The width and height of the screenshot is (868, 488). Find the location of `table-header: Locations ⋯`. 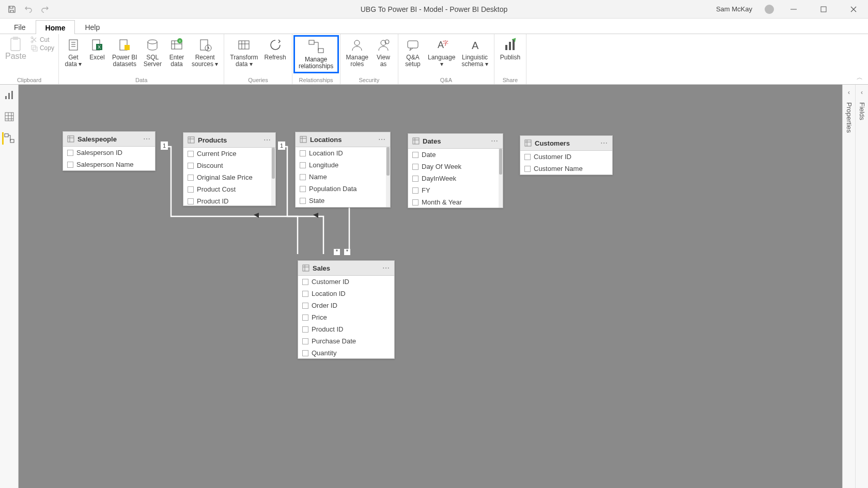

table-header: Locations ⋯ is located at coordinates (343, 139).